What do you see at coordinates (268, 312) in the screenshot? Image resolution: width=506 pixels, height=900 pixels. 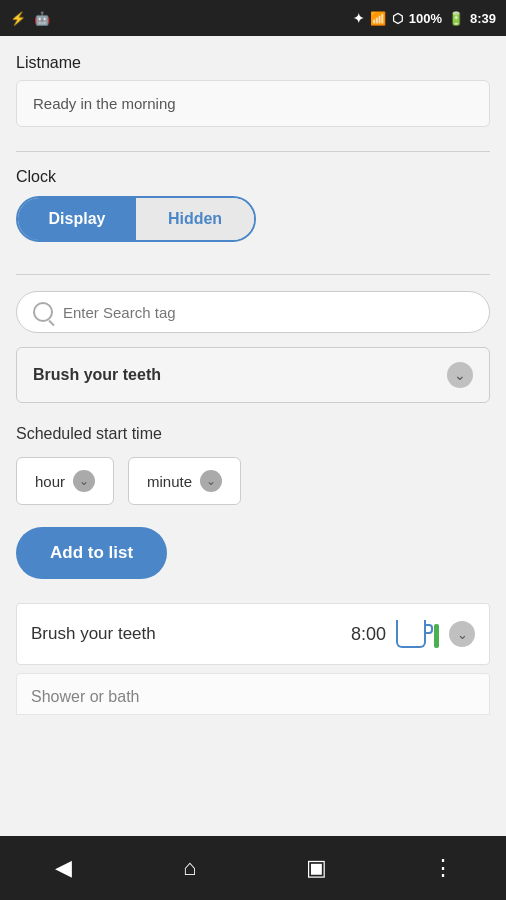 I see `search-tag-input` at bounding box center [268, 312].